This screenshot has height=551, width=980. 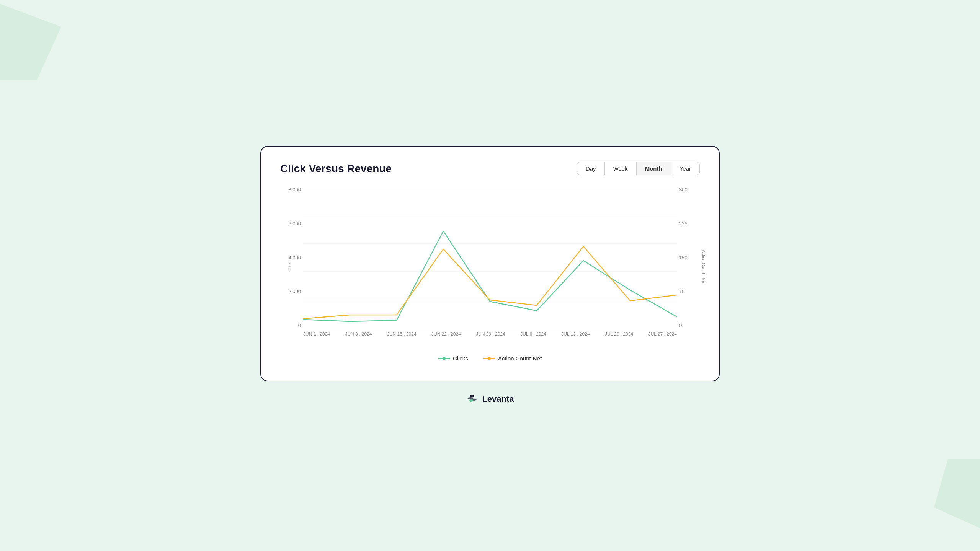 What do you see at coordinates (704, 267) in the screenshot?
I see `y-axis-right-title: Action Count - Net` at bounding box center [704, 267].